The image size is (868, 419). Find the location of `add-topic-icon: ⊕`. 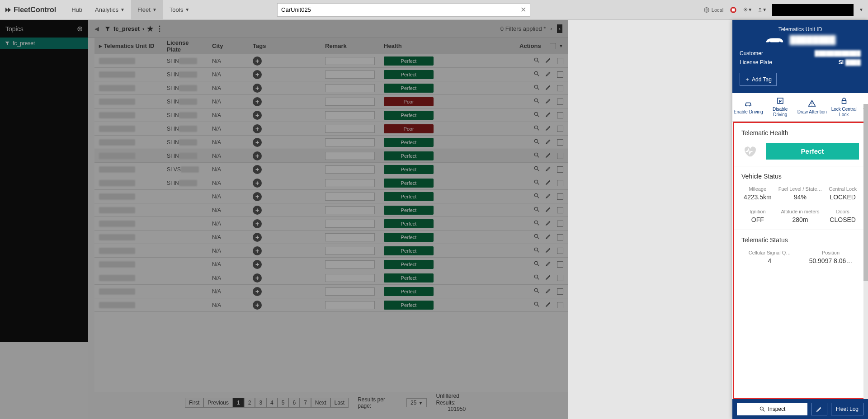

add-topic-icon: ⊕ is located at coordinates (80, 29).